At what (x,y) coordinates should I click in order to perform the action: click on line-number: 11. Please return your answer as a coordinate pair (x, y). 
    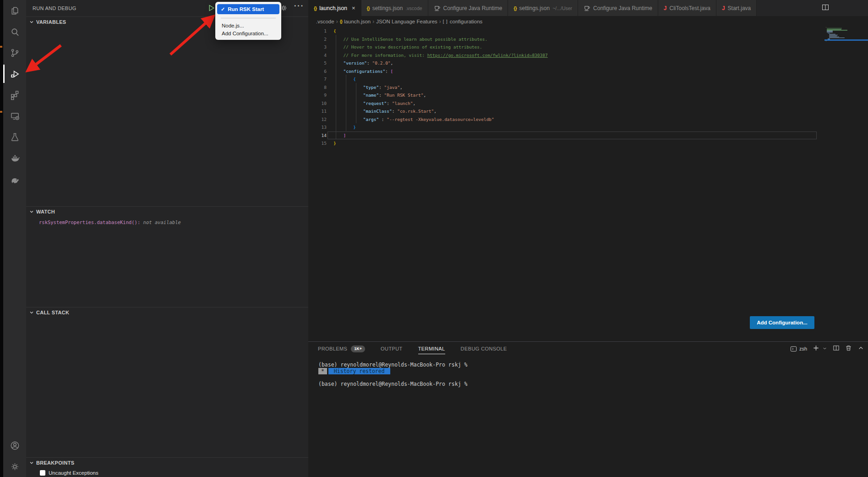
    Looking at the image, I should click on (317, 111).